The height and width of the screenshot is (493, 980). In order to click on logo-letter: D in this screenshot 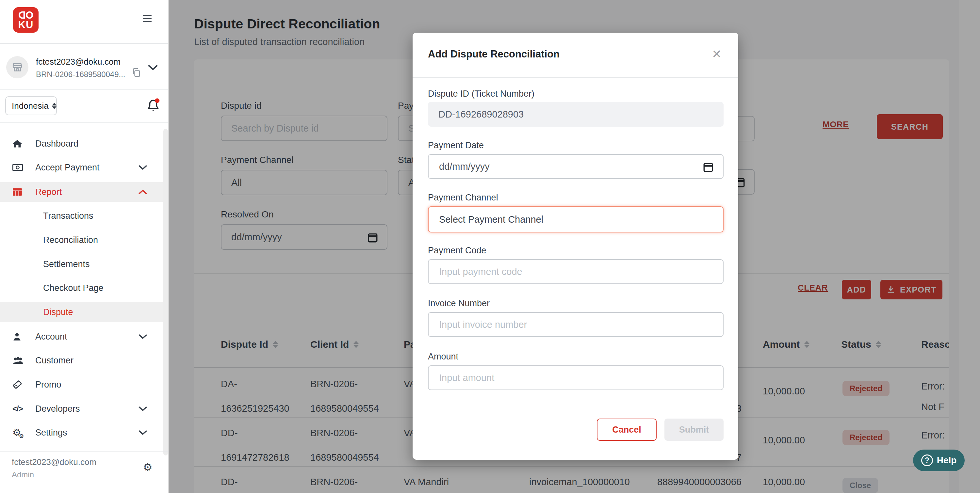, I will do `click(22, 15)`.